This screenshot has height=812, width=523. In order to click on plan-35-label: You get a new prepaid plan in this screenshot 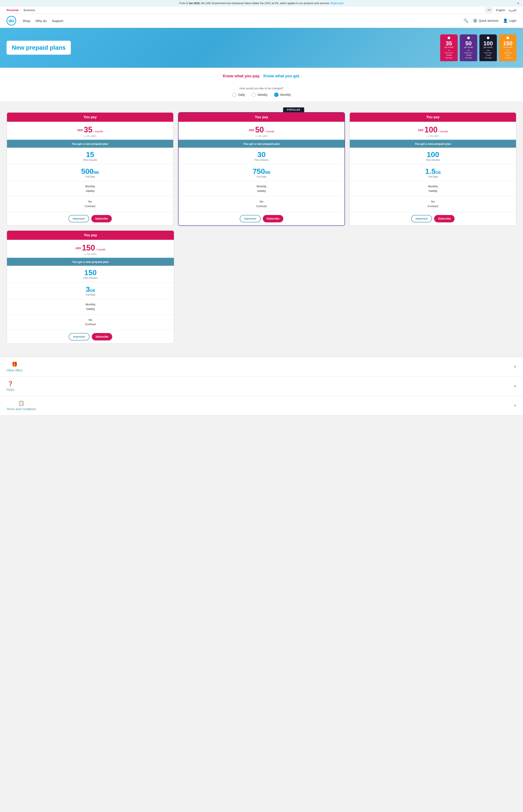, I will do `click(90, 144)`.